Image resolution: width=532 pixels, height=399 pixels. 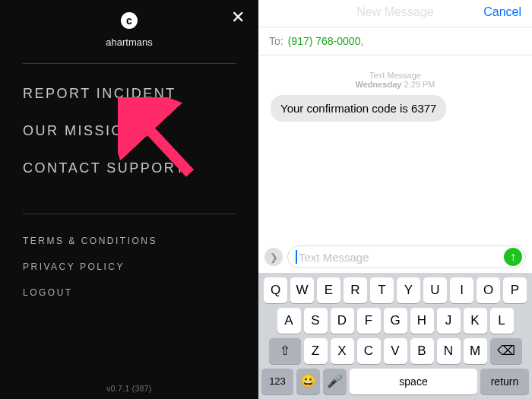 I want to click on kb-row-3: ⇧ Z X C V B N M ⌫, so click(x=395, y=351).